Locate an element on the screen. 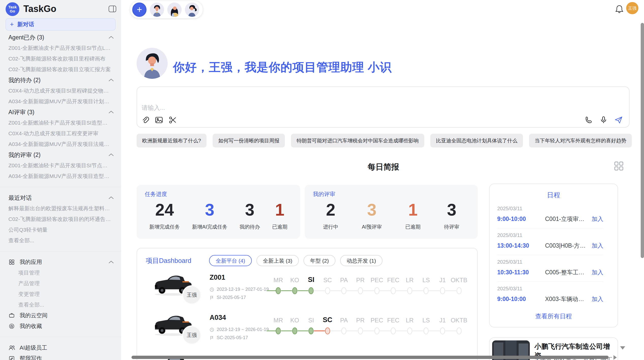 This screenshot has height=360, width=644. user-avatar: 王强 is located at coordinates (632, 8).